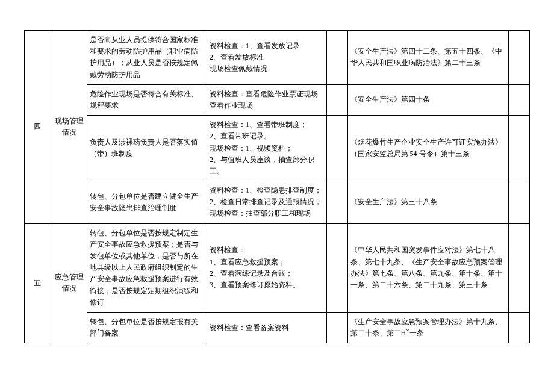  What do you see at coordinates (38, 128) in the screenshot?
I see `section-index: 四` at bounding box center [38, 128].